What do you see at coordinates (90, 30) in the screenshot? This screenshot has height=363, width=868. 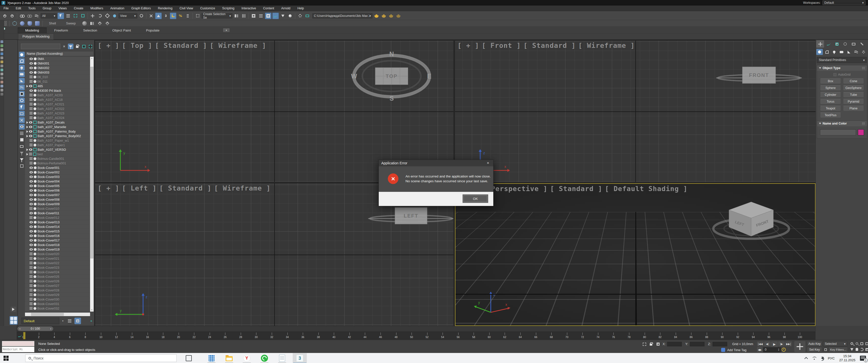 I see `ribbon-tab: Selection` at bounding box center [90, 30].